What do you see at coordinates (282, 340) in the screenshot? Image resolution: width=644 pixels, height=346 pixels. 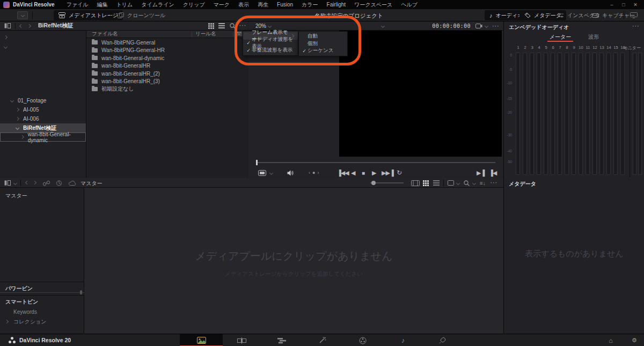 I see `page-edit-icon` at bounding box center [282, 340].